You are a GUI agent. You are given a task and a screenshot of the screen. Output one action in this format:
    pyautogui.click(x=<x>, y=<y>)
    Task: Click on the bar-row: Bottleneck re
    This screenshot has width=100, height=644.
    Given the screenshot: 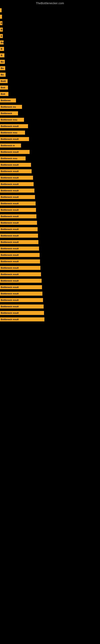 What is the action you would take?
    pyautogui.click(x=50, y=146)
    